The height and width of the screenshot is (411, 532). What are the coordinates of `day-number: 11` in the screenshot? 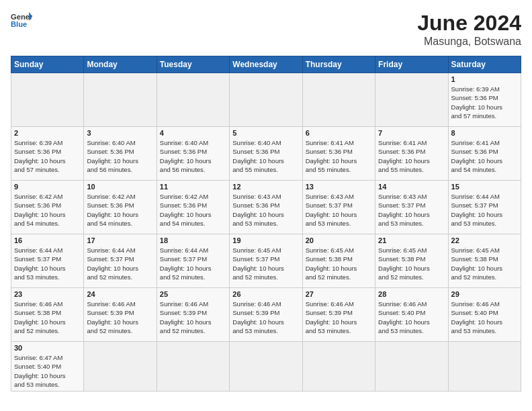 It's located at (193, 187).